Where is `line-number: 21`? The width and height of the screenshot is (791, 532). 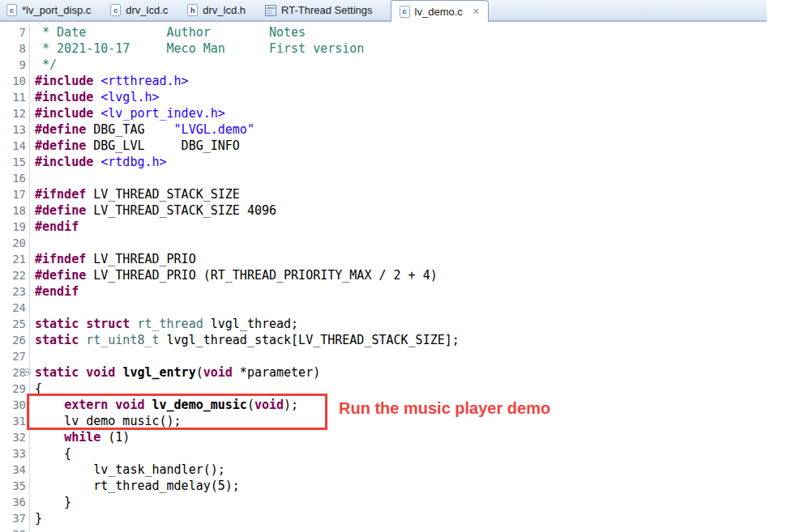 line-number: 21 is located at coordinates (15, 259).